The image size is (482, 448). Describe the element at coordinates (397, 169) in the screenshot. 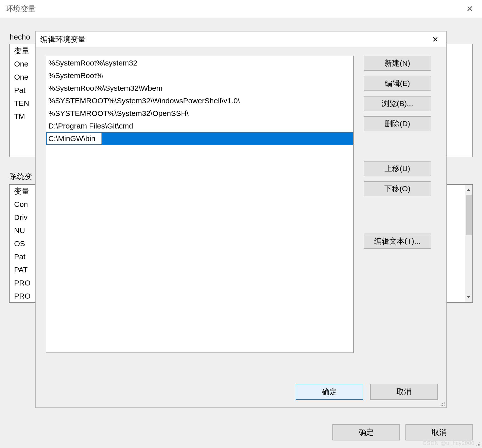

I see `move-up-button: 上移(U)` at that location.